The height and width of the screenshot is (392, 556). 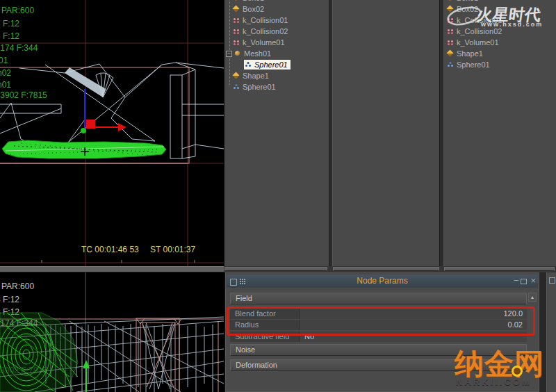 I want to click on param-label: Subtractive field, so click(x=265, y=336).